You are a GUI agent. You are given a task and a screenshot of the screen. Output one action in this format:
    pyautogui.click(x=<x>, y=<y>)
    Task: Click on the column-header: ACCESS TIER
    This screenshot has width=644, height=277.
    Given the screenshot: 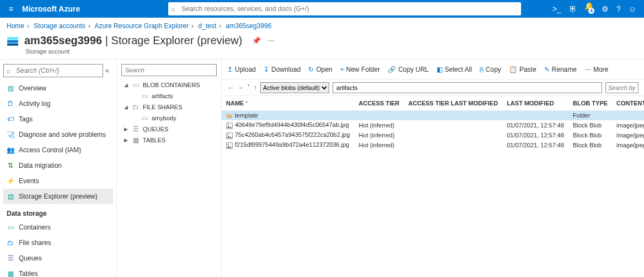 What is the action you would take?
    pyautogui.click(x=379, y=103)
    